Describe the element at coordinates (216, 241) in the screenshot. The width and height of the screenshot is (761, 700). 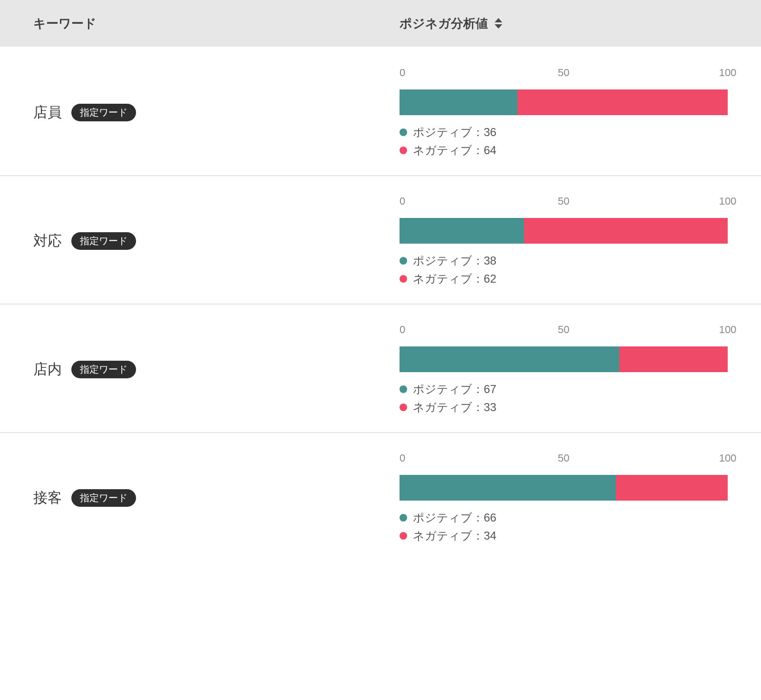
I see `keyword-cell: 対応 指定ワード` at that location.